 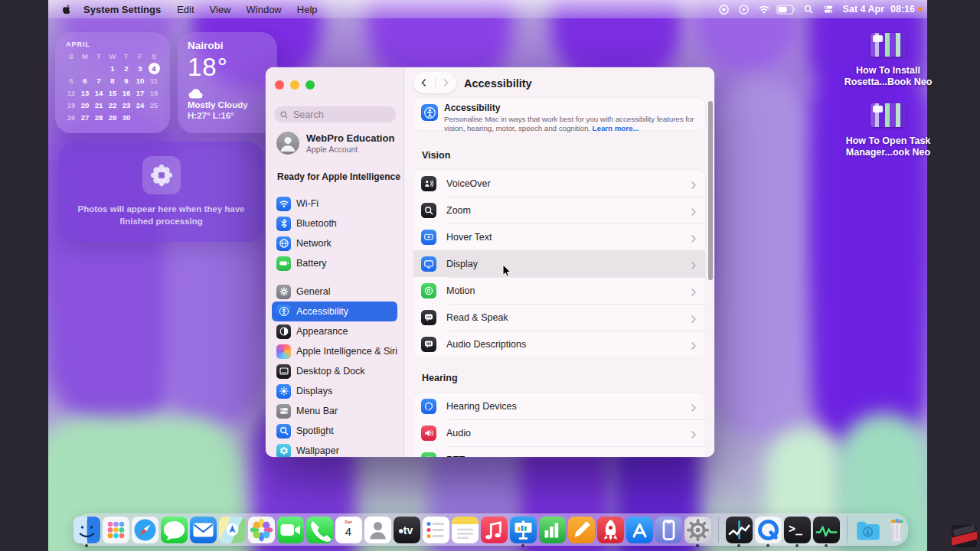 What do you see at coordinates (262, 530) in the screenshot?
I see `dock-icon-photos` at bounding box center [262, 530].